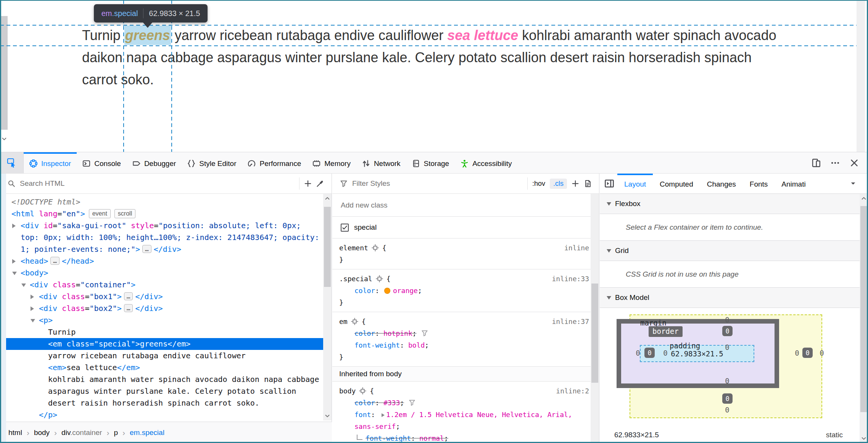 The height and width of the screenshot is (443, 868). Describe the element at coordinates (154, 163) in the screenshot. I see `tab-debugger: Debugger` at that location.